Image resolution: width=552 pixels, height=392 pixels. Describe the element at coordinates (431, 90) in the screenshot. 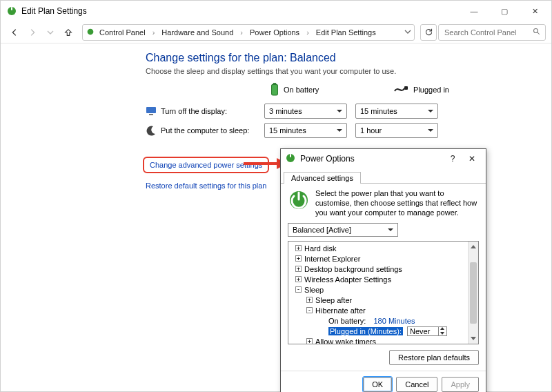

I see `plugged-in-label: Plugged in` at that location.